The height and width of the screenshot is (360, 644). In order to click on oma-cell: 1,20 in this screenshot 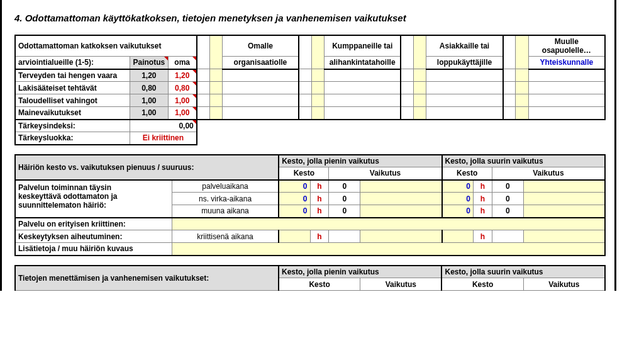, I will do `click(182, 76)`.